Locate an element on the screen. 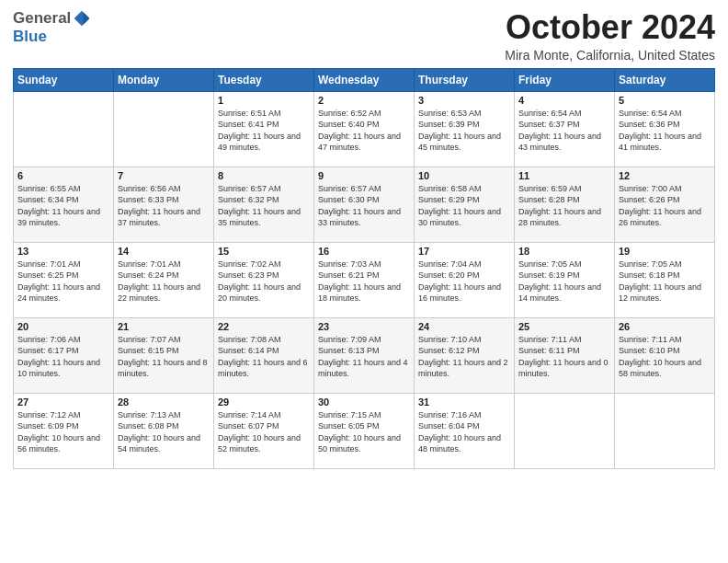  day-info: Sunrise: 7:03 AMSunset: 6:21 PMDaylight:… is located at coordinates (364, 282).